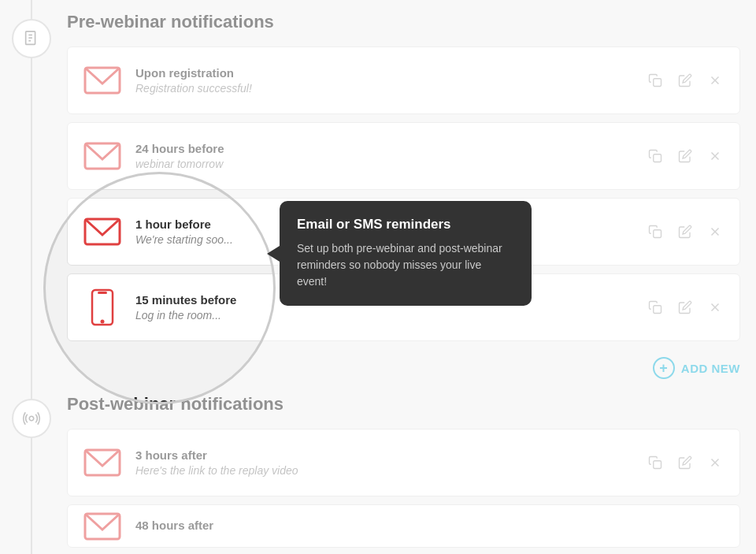  Describe the element at coordinates (386, 470) in the screenshot. I see `card-subtitle-3h-after: Here's the link to the replay video` at that location.